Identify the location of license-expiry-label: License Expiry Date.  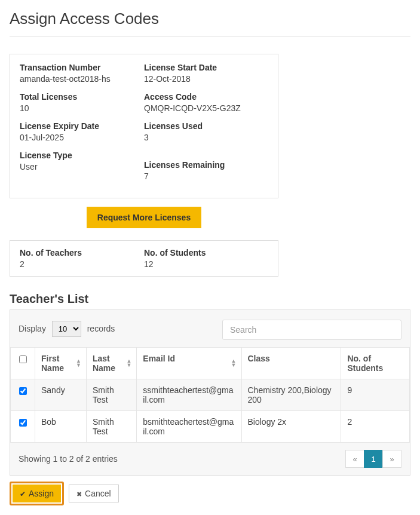
(82, 126).